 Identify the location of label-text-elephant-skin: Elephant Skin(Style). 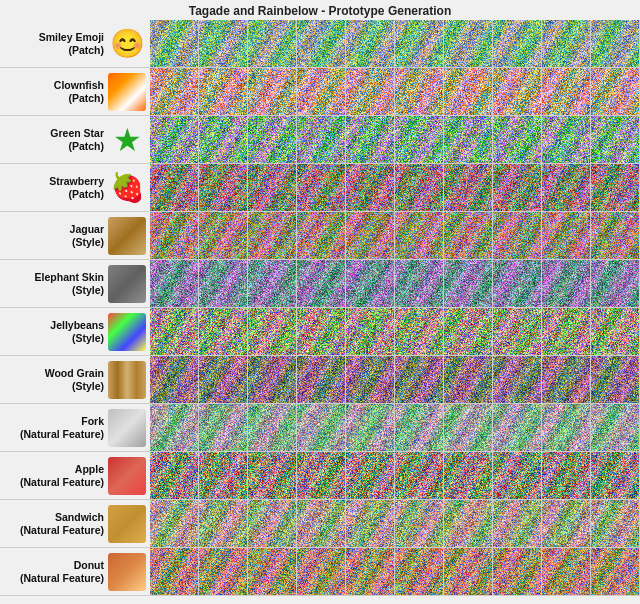
(70, 284).